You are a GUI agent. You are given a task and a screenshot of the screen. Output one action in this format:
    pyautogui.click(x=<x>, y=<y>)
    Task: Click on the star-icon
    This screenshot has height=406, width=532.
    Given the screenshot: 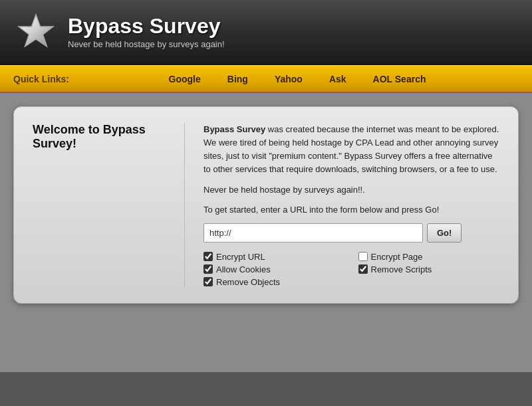 What is the action you would take?
    pyautogui.click(x=36, y=32)
    